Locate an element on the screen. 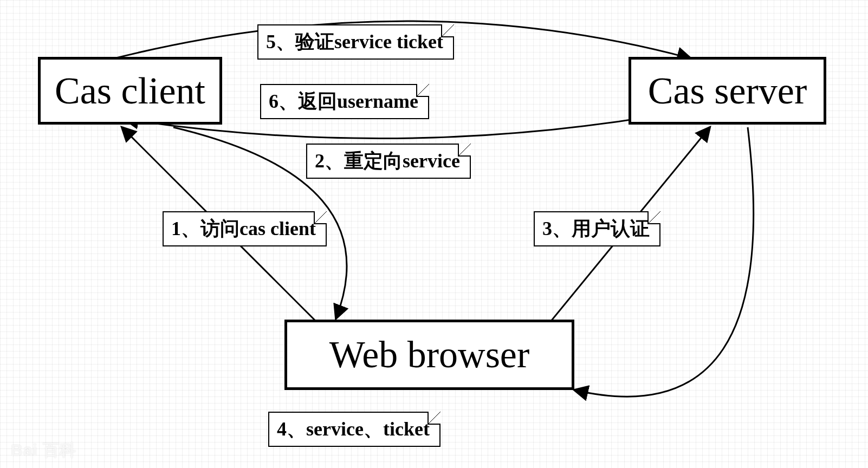 Image resolution: width=868 pixels, height=468 pixels. node-cas-client: Cas client is located at coordinates (130, 91).